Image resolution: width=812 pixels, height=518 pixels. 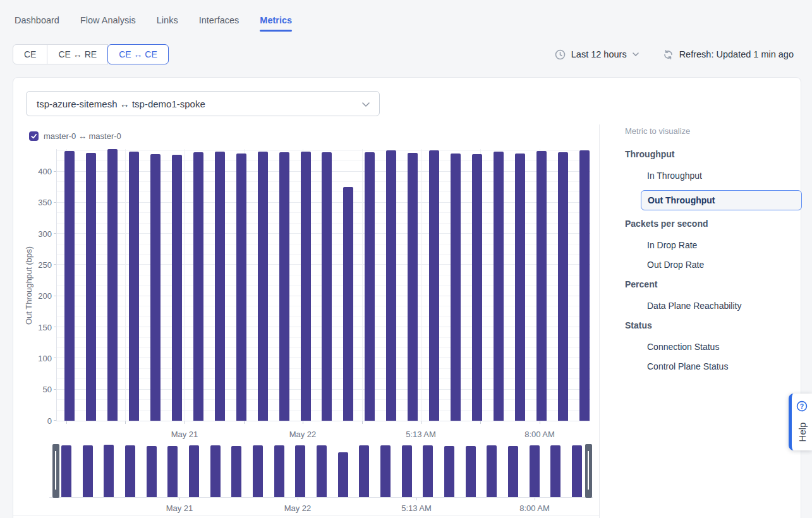 I want to click on x-tick-label: 5:13 AM, so click(x=421, y=435).